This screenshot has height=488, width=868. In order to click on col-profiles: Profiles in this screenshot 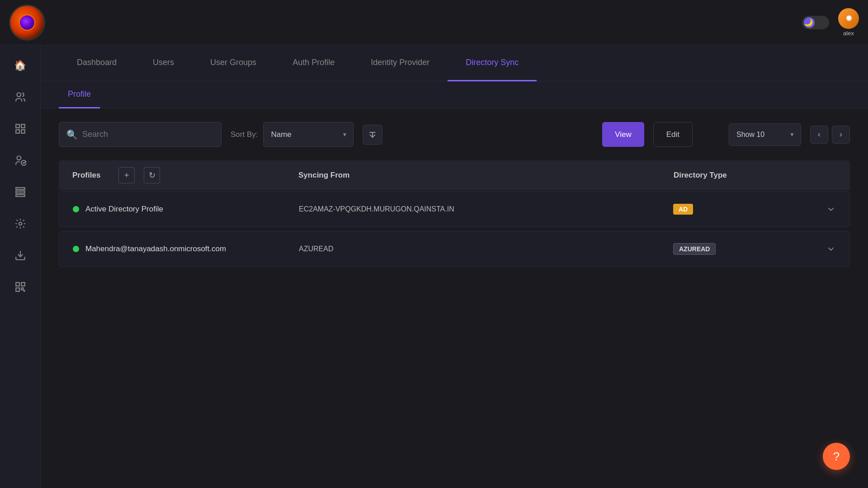, I will do `click(86, 175)`.